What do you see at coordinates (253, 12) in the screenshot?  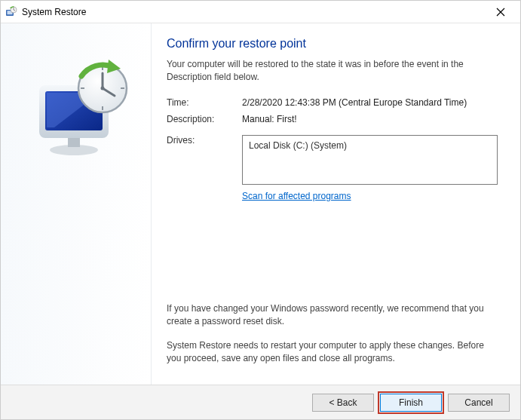 I see `window-title: System Restore` at bounding box center [253, 12].